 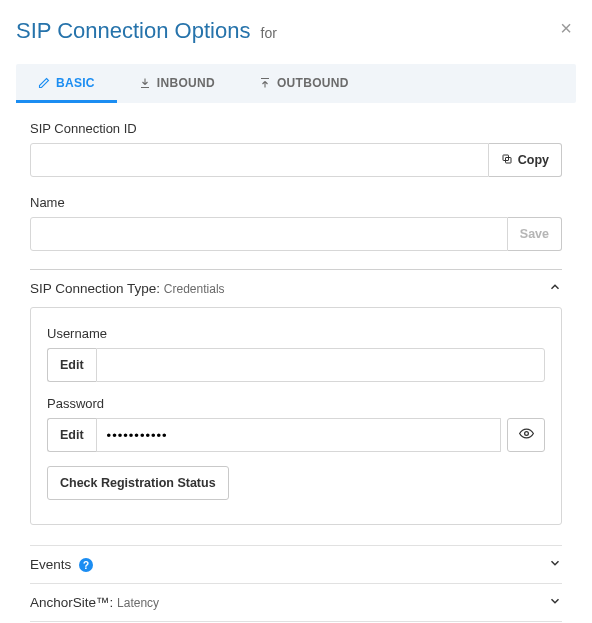 What do you see at coordinates (86, 565) in the screenshot?
I see `help-icon: ?` at bounding box center [86, 565].